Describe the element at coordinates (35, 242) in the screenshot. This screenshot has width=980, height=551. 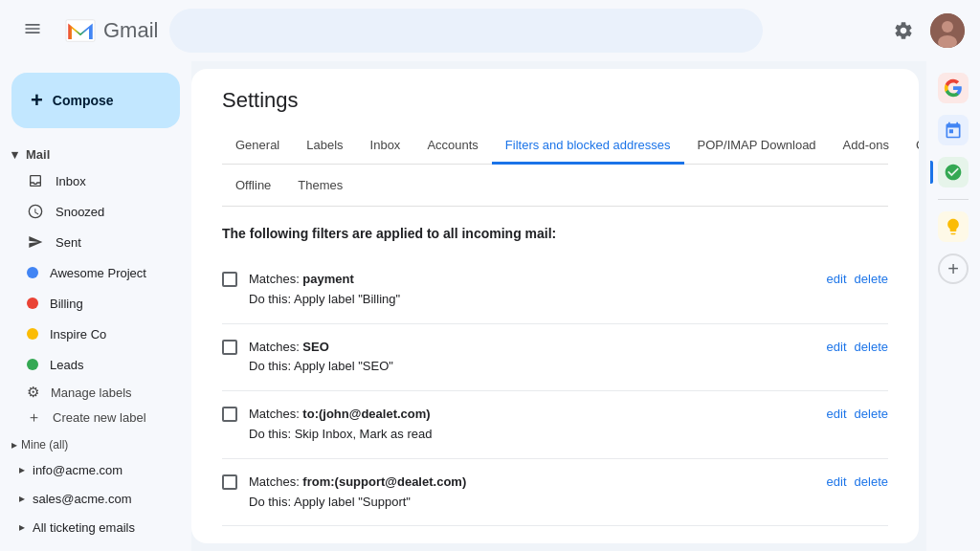
I see `sent-icon` at that location.